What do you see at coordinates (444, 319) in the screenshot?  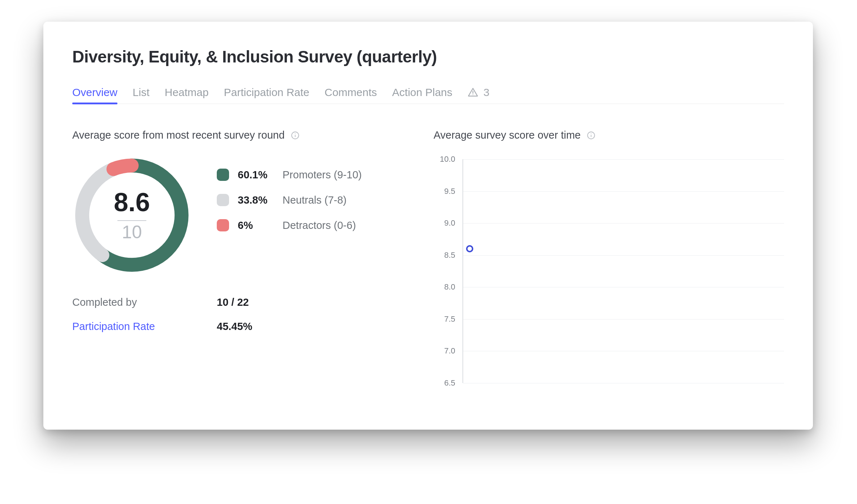 I see `y-tick: 7.5` at bounding box center [444, 319].